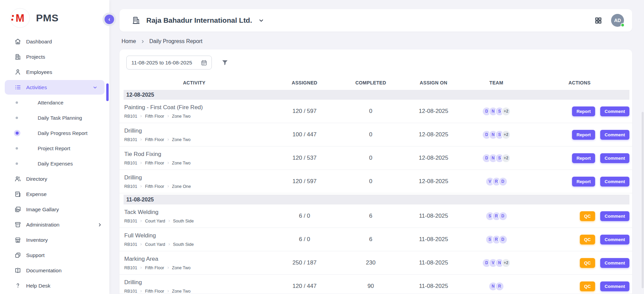 The height and width of the screenshot is (294, 644). I want to click on sidebar-subitem-daily-task-planning: Daily Task Planning, so click(55, 118).